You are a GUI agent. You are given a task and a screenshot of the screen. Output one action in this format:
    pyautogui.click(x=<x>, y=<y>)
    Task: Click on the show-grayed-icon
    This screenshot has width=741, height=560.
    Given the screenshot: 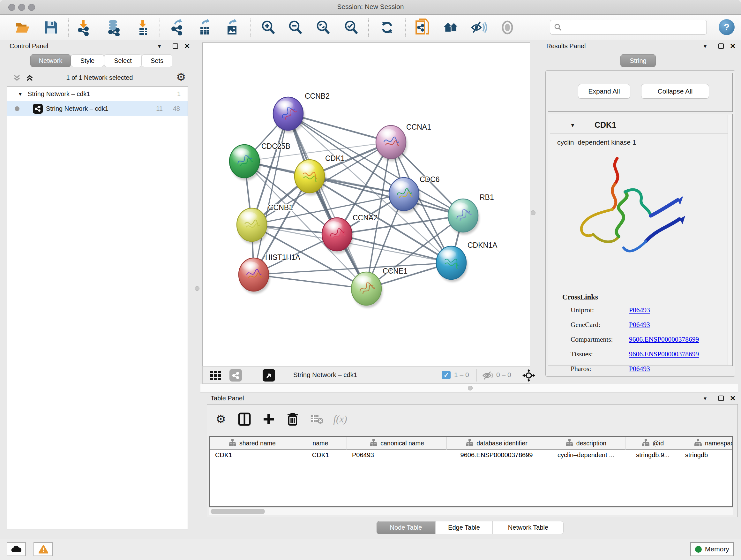 What is the action you would take?
    pyautogui.click(x=507, y=27)
    